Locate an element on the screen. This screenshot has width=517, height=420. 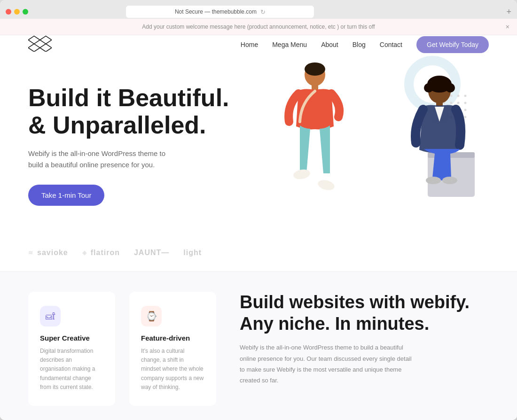
super-creative-title: Super Creative is located at coordinates (71, 338).